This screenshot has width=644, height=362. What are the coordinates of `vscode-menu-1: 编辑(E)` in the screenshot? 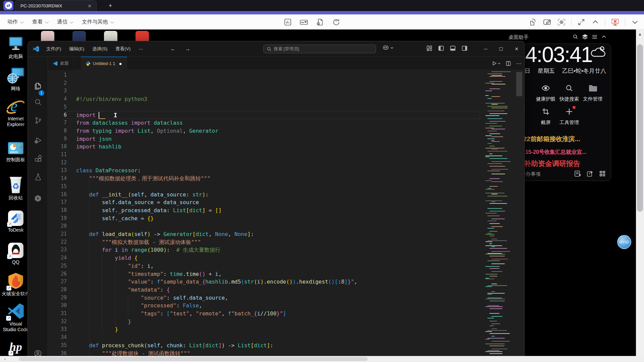 It's located at (76, 49).